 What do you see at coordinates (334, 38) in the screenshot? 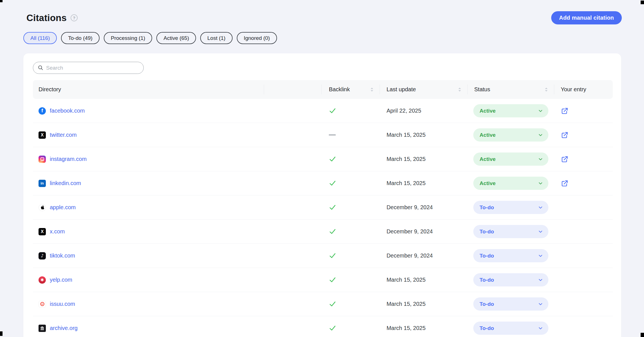
I see `filter-chips: All (116) To-do (49) Processing (1) Acti…` at bounding box center [334, 38].